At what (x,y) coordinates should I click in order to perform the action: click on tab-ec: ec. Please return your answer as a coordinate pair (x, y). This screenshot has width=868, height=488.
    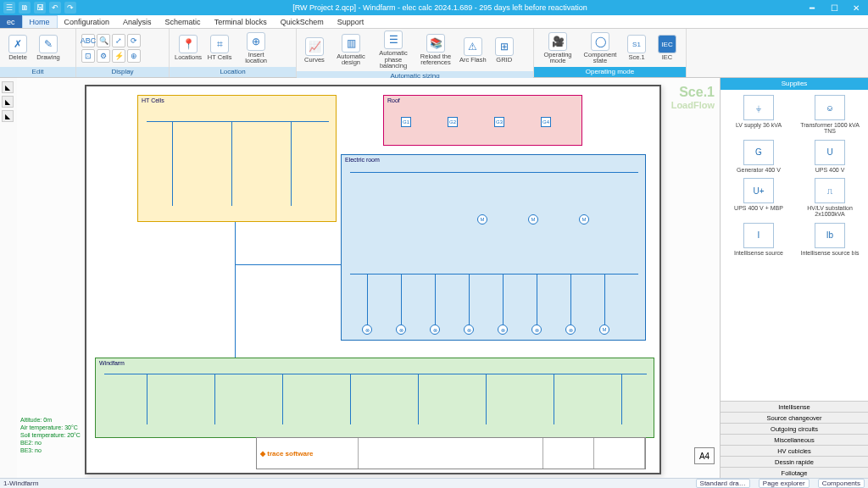
    Looking at the image, I should click on (11, 22).